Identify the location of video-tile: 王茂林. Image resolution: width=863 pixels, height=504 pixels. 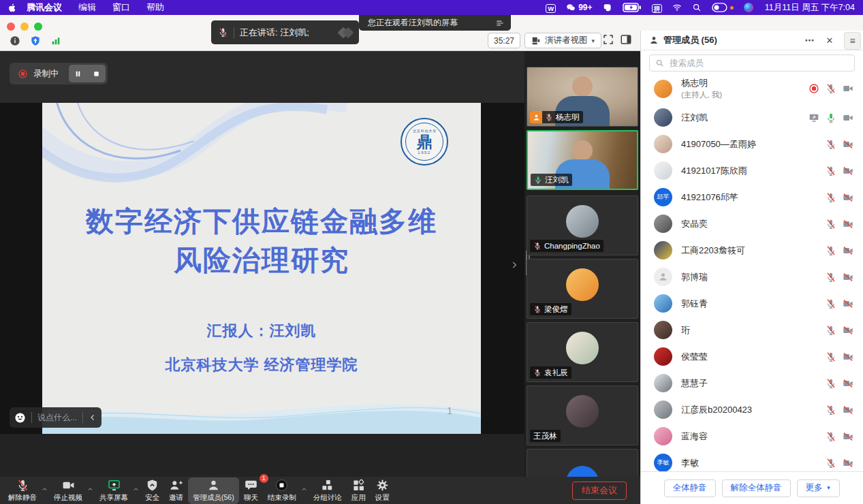
(582, 415).